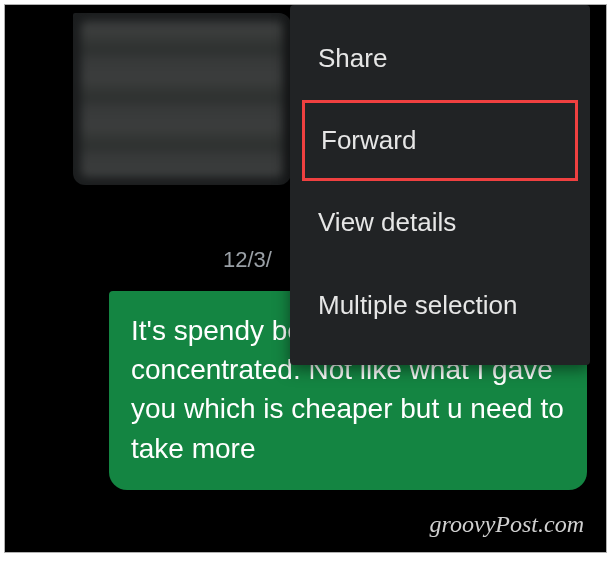  Describe the element at coordinates (440, 58) in the screenshot. I see `menu-item-share: Share` at that location.